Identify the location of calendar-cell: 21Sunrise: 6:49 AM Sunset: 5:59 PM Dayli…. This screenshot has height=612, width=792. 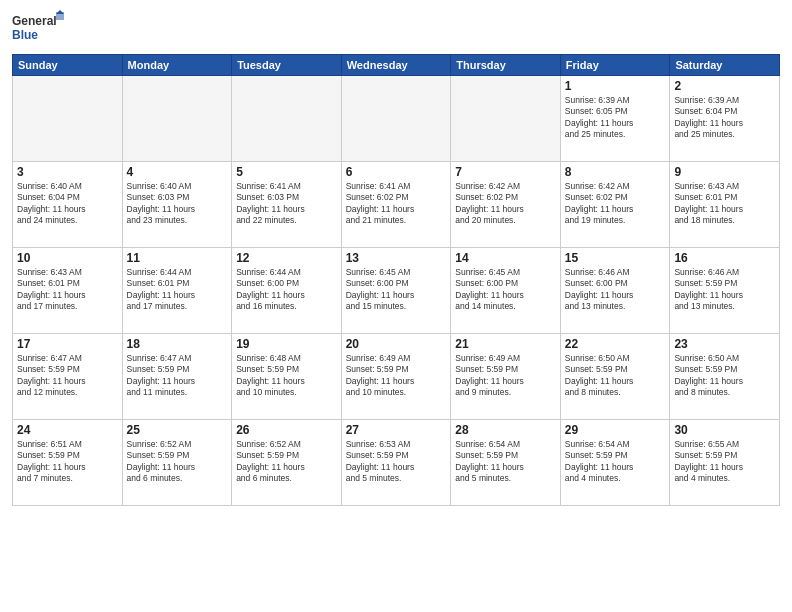
(506, 377).